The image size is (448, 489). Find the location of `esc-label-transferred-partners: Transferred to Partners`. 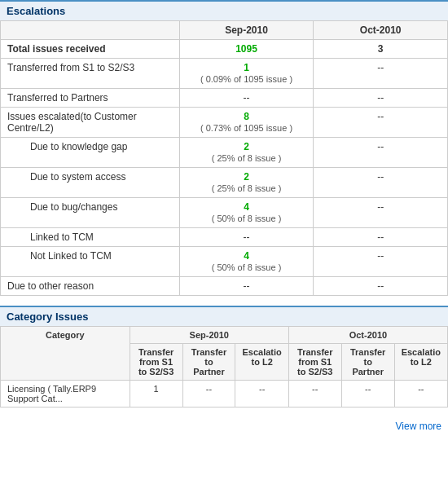

esc-label-transferred-partners: Transferred to Partners is located at coordinates (90, 98).